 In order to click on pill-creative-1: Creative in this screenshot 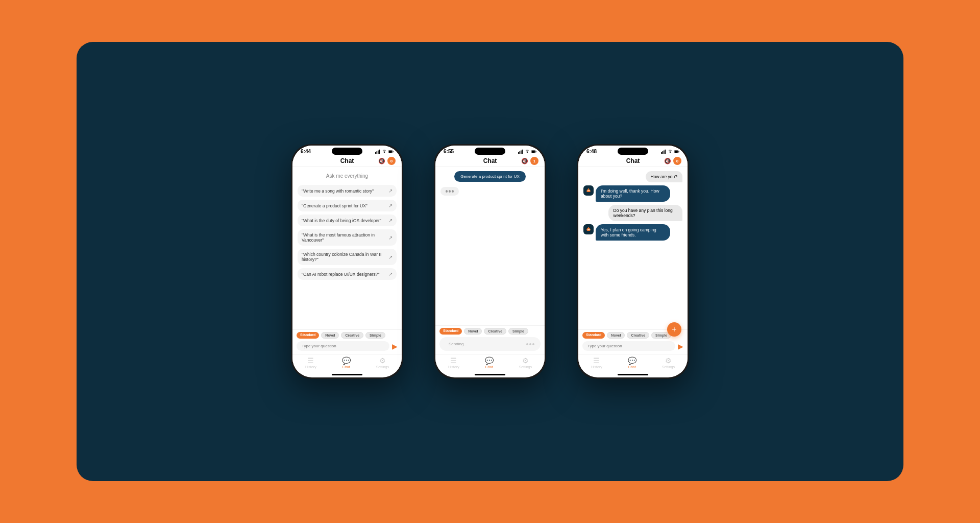, I will do `click(352, 335)`.